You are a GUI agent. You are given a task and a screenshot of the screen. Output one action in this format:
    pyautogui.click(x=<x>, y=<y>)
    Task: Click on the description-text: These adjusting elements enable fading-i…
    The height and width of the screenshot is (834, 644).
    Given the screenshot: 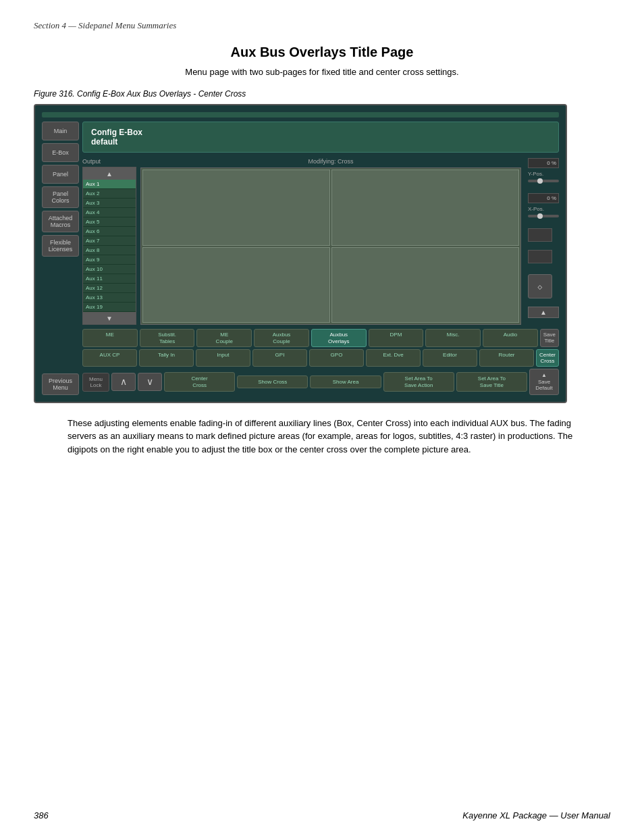 What is the action you would take?
    pyautogui.click(x=332, y=436)
    